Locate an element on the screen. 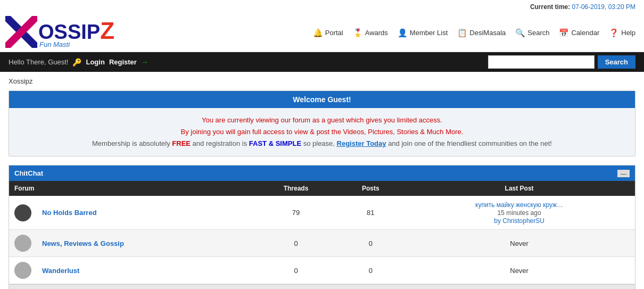 Image resolution: width=644 pixels, height=289 pixels. search-button: Search is located at coordinates (616, 62).